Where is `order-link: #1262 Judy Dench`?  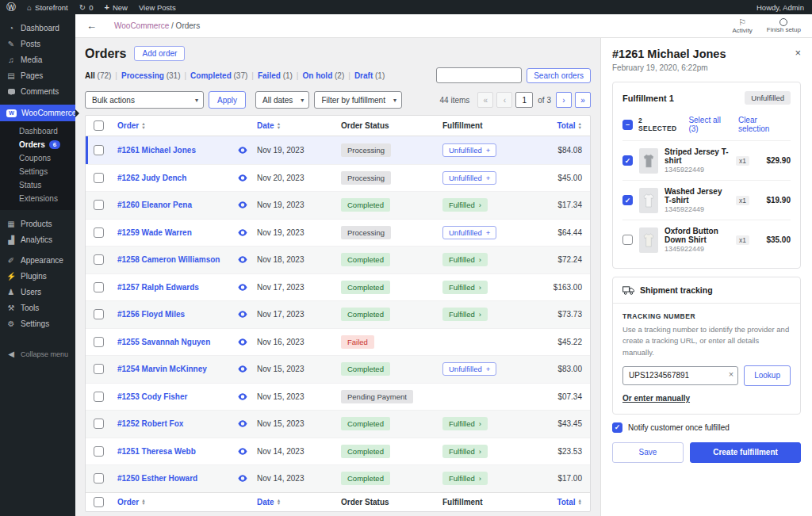 order-link: #1262 Judy Dench is located at coordinates (178, 178).